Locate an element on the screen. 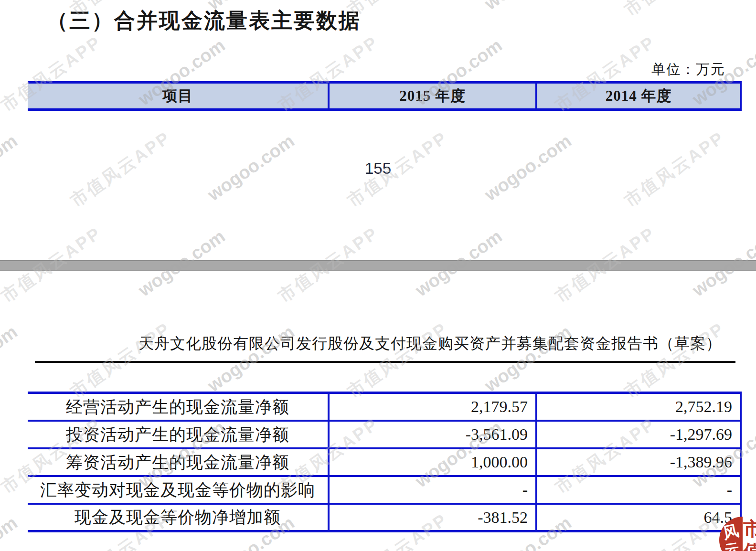 The height and width of the screenshot is (551, 756). table-row: 筹资活动产生的现金流量净额 1,000.00 -1,389.96 is located at coordinates (384, 463).